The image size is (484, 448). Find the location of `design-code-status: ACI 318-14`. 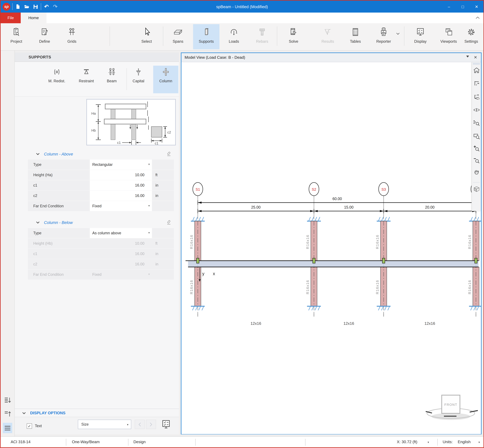

design-code-status: ACI 318-14 is located at coordinates (21, 442).